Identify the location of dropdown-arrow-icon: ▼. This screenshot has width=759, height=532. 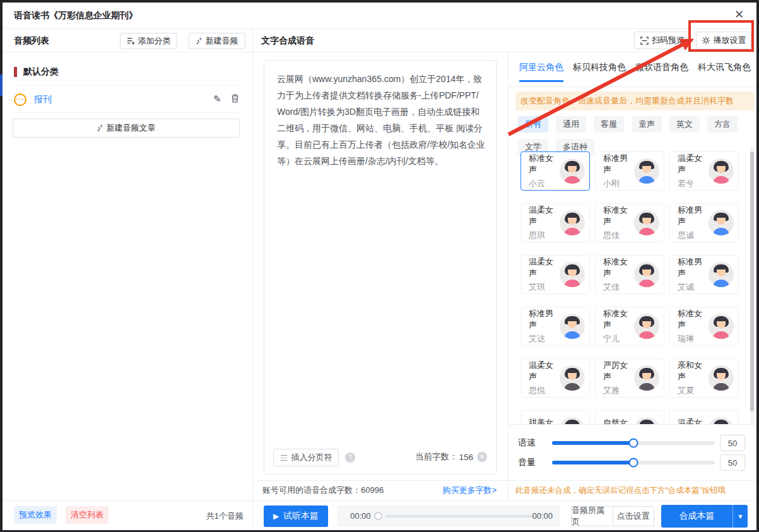
(741, 516).